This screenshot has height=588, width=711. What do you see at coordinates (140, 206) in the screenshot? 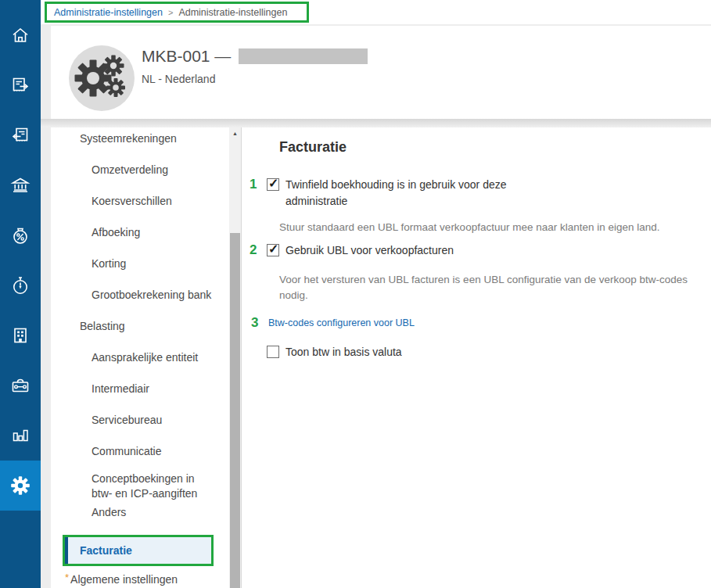
I see `nav-item-koersverschillen: Koersverschillen` at bounding box center [140, 206].